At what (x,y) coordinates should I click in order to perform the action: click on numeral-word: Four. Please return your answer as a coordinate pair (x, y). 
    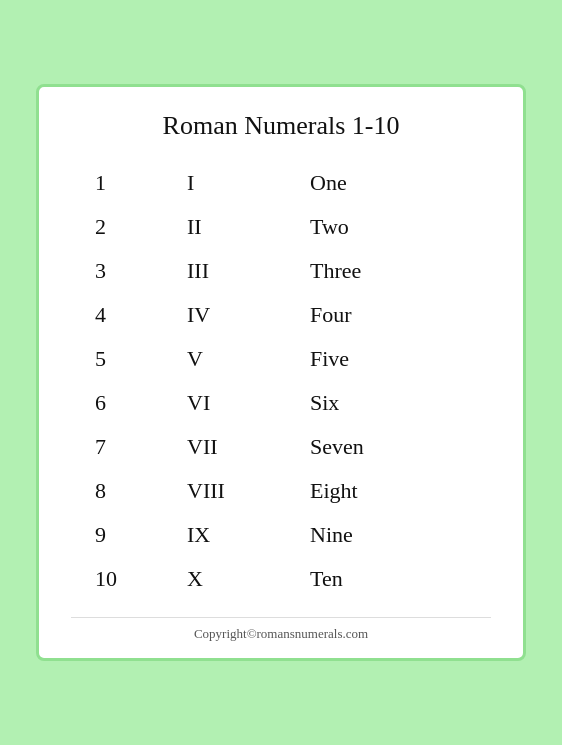
    Looking at the image, I should click on (396, 315).